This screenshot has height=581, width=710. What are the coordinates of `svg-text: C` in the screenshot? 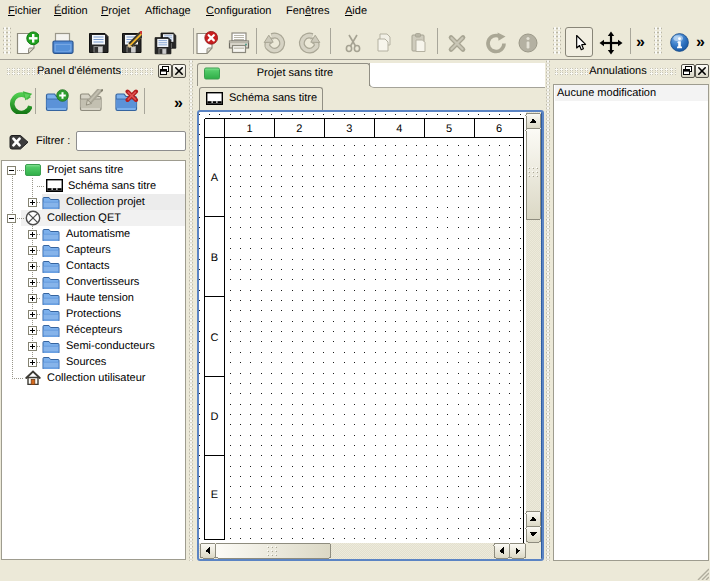 It's located at (215, 338).